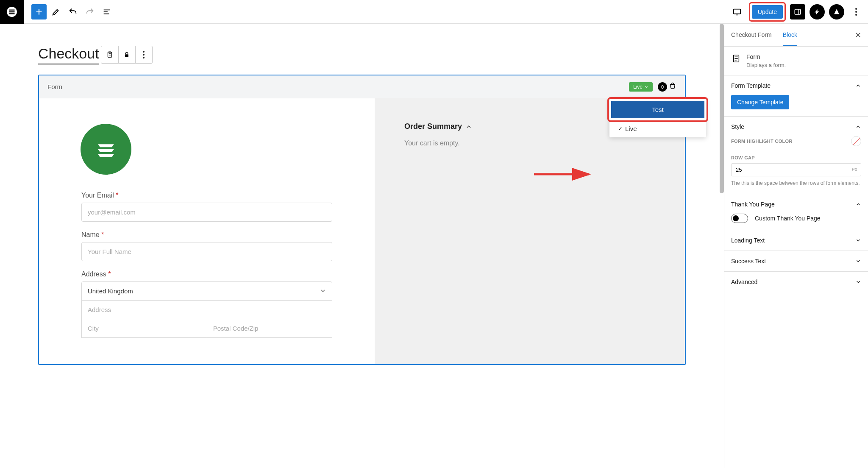  What do you see at coordinates (743, 158) in the screenshot?
I see `row-gap-label: ROW GAP` at bounding box center [743, 158].